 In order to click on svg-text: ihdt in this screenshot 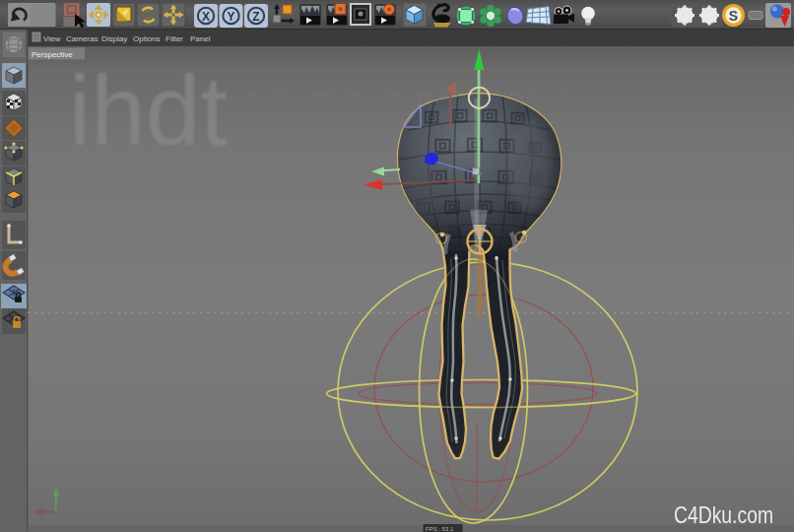, I will do `click(148, 110)`.